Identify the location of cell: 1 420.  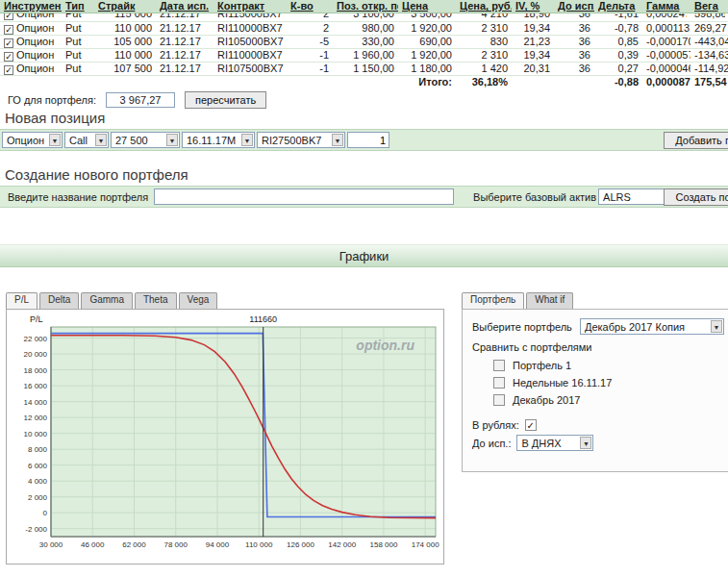
(484, 68).